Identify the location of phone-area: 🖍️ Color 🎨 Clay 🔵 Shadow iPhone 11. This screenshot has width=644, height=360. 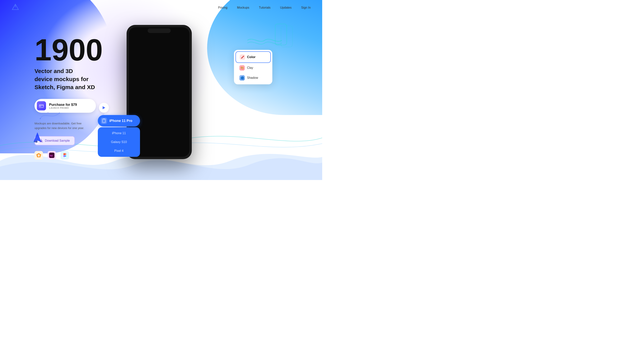
(178, 94).